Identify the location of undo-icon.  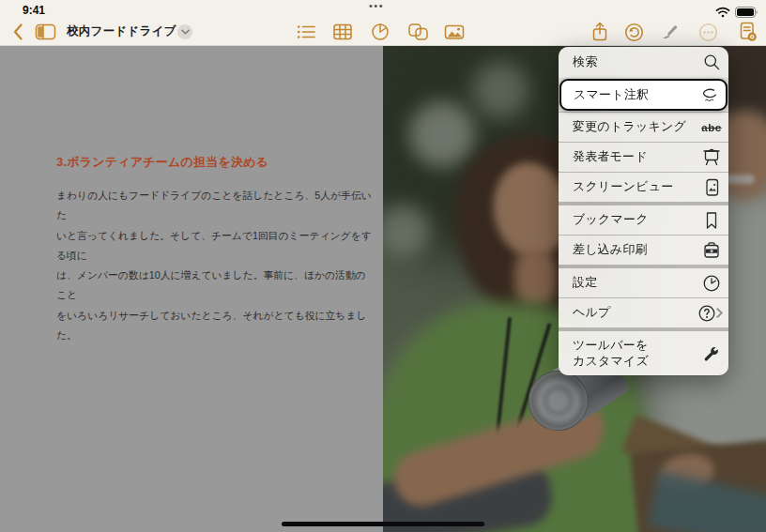
(634, 32).